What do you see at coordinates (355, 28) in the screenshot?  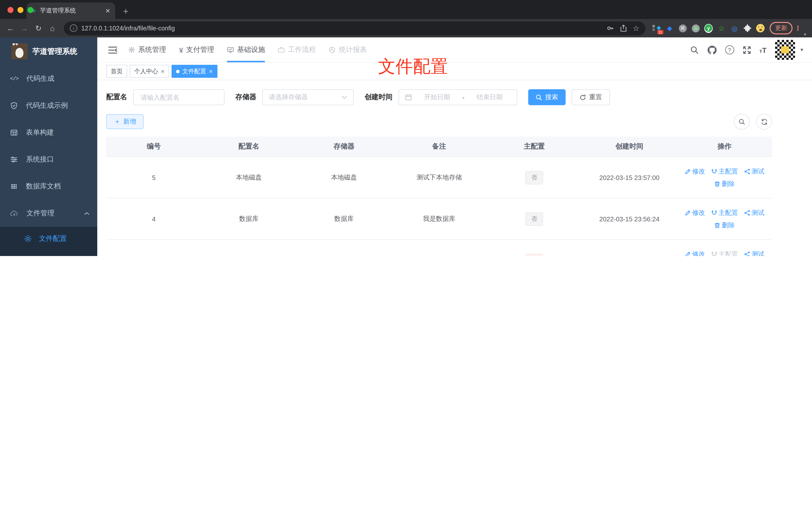 I see `address-bar: i 127.0.0.1:1024/infra/file/file-config …` at bounding box center [355, 28].